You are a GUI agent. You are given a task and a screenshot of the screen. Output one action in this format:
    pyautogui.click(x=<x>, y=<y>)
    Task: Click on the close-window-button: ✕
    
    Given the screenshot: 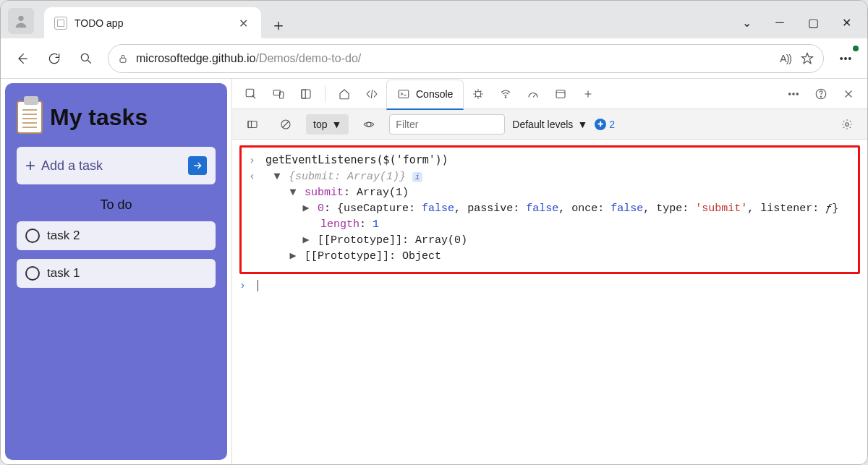 What is the action you would take?
    pyautogui.click(x=846, y=23)
    